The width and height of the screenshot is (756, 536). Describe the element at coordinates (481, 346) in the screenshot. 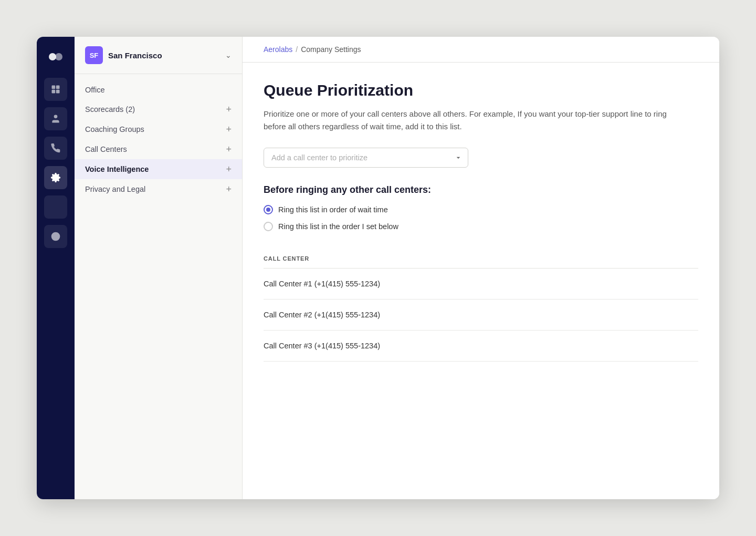

I see `table-row: Call Center #3 (+1(415) 555-1234)` at that location.